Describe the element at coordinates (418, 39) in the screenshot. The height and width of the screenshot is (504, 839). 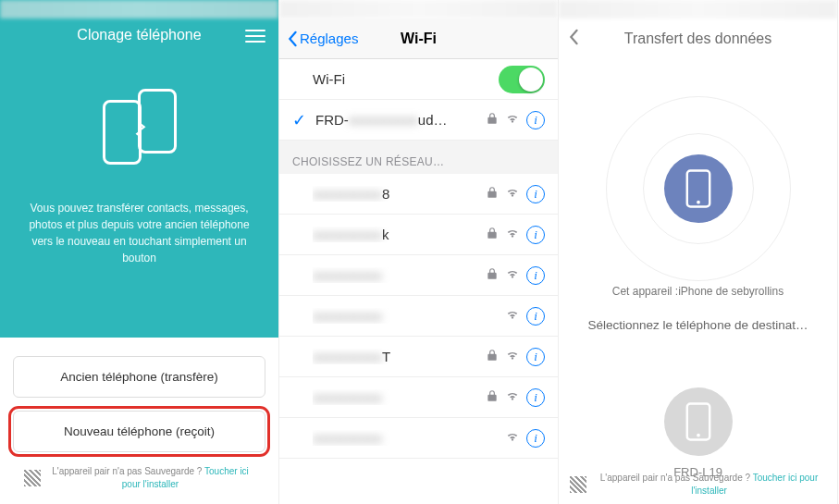
I see `page-title: Wi-Fi` at that location.